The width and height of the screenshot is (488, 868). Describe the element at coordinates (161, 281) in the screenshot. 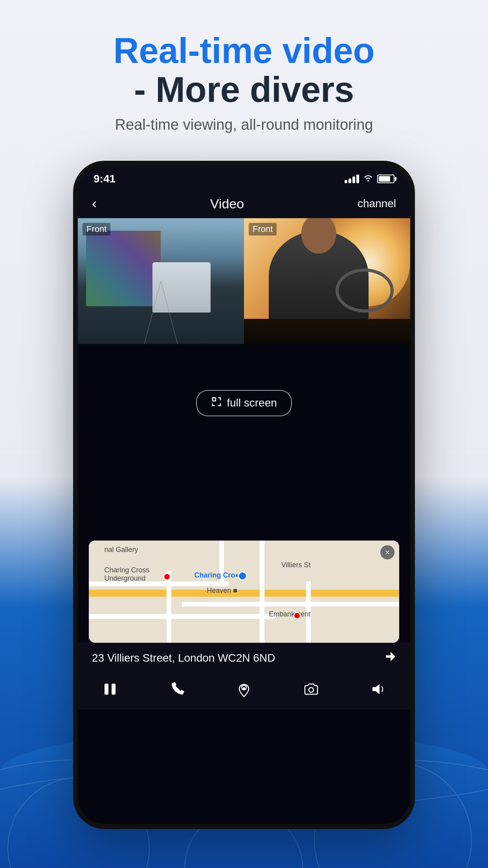

I see `video-panel-traffic: Front` at that location.